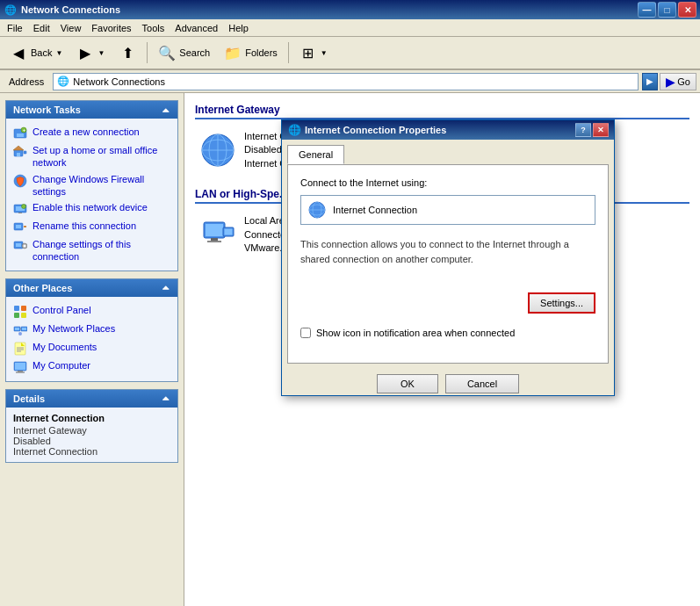 The image size is (700, 606). I want to click on dialog-checkbox-row: Show icon in notification area when conn…, so click(448, 333).